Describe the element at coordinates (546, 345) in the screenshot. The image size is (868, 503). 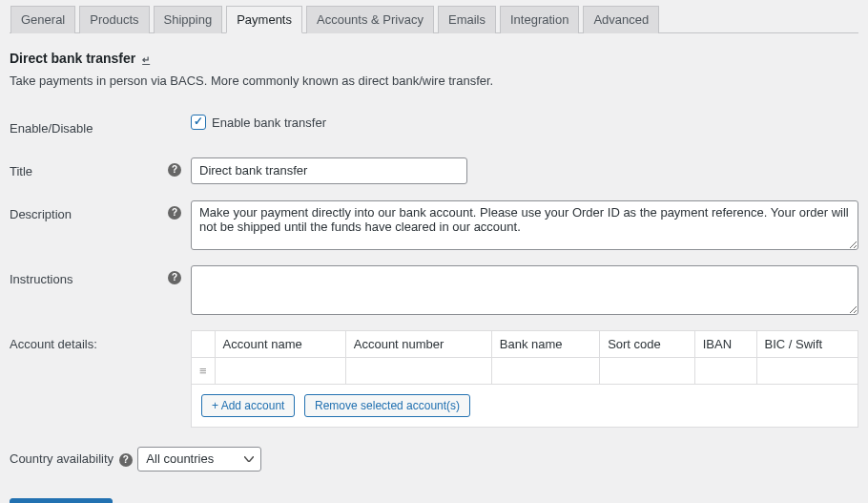
I see `col-bank-name: Bank name` at that location.